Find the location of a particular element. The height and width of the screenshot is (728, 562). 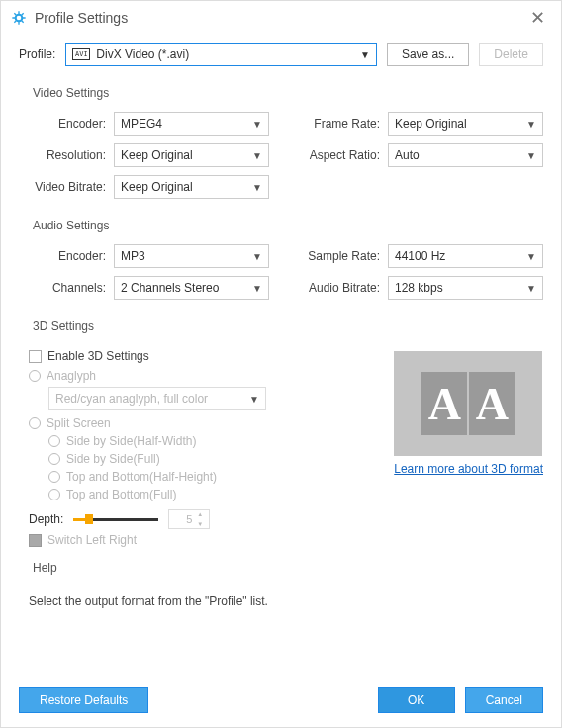

help-title: Help is located at coordinates (288, 568).